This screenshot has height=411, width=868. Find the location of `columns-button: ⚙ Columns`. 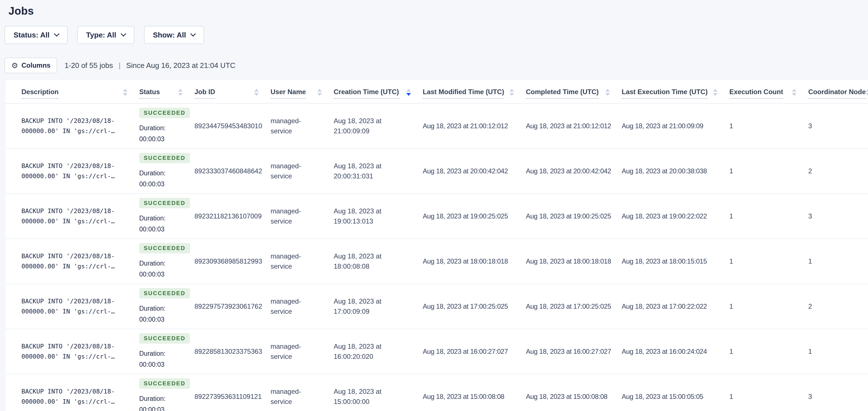

columns-button: ⚙ Columns is located at coordinates (31, 65).